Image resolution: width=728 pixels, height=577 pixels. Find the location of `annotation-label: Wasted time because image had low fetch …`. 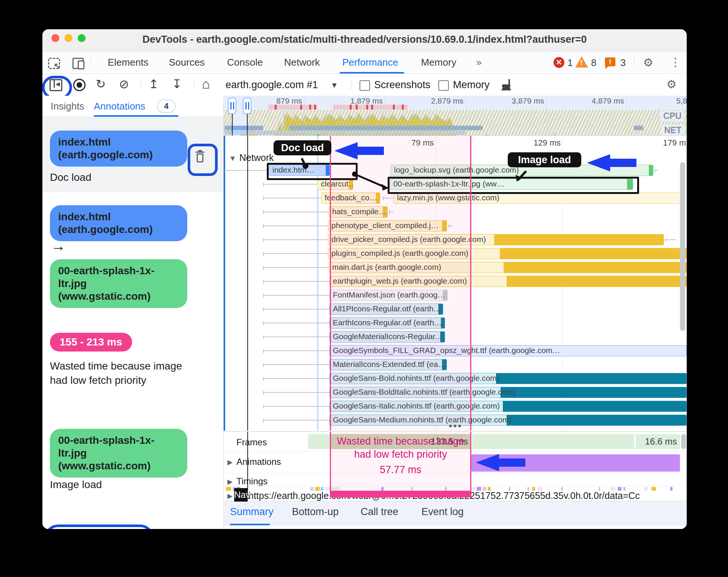

annotation-label: Wasted time because image had low fetch … is located at coordinates (121, 373).